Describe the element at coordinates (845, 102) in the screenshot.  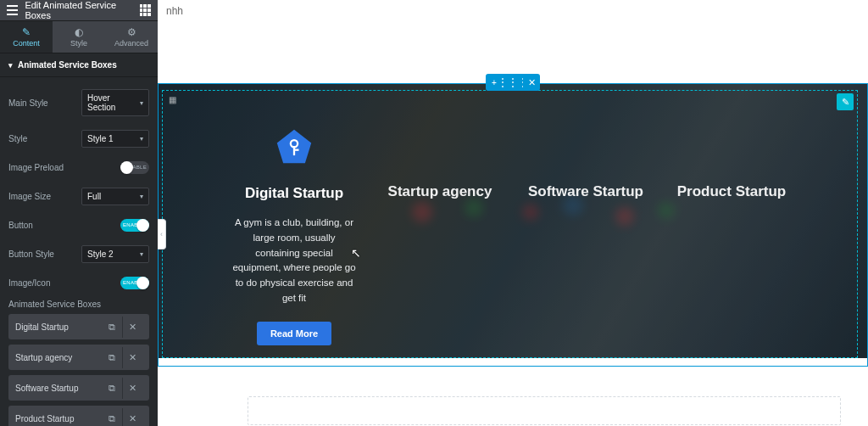
I see `edit-widget-button: ✎` at that location.